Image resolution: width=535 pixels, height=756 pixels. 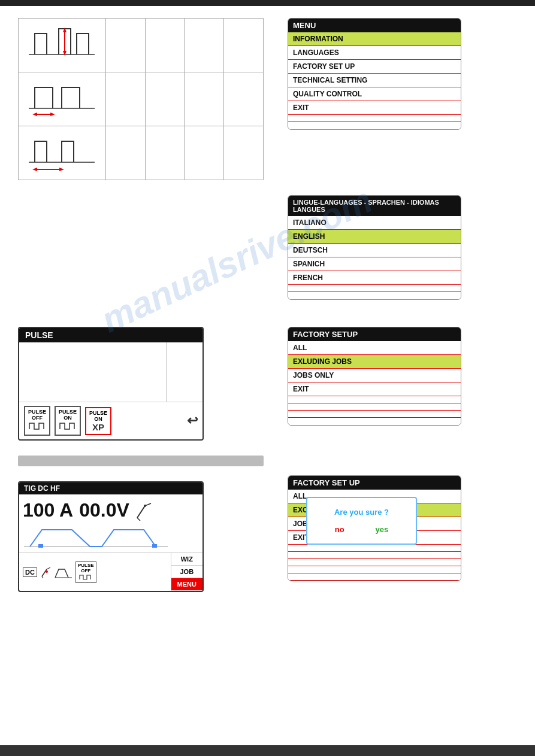 I want to click on tig-main-row: 100 A 00.0V, so click(x=111, y=509).